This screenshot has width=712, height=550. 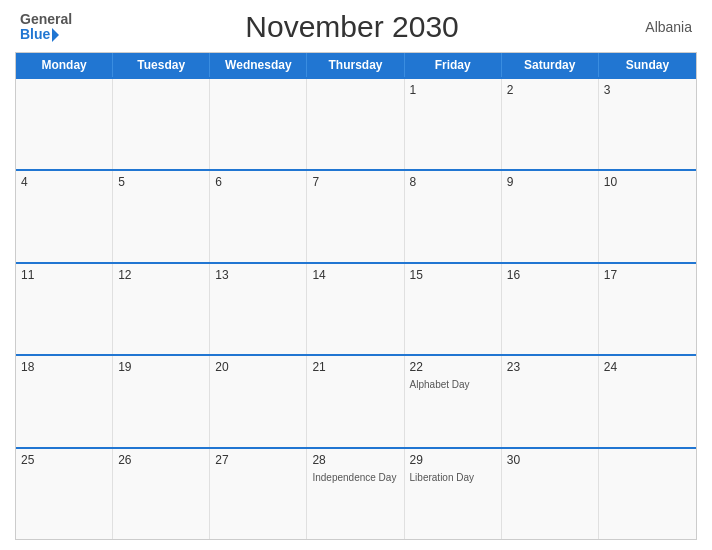 What do you see at coordinates (258, 367) in the screenshot?
I see `day-number: 20` at bounding box center [258, 367].